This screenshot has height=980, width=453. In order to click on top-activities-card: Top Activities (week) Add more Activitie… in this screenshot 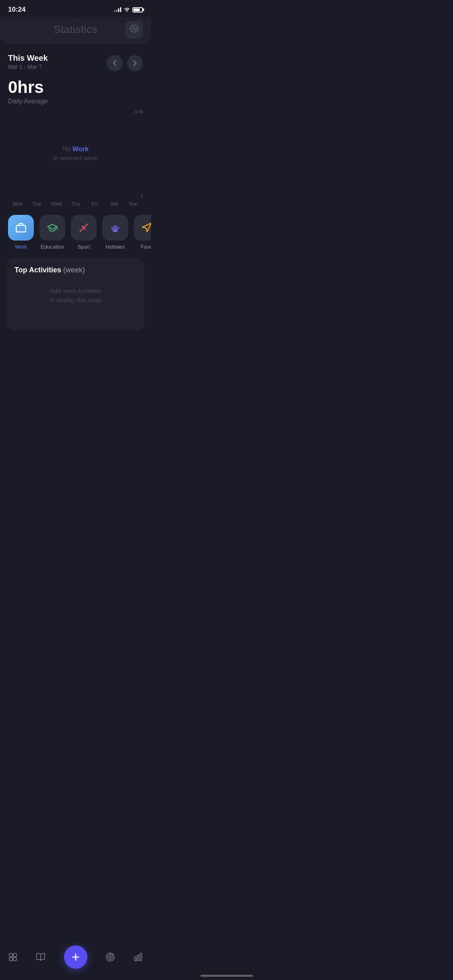, I will do `click(76, 294)`.